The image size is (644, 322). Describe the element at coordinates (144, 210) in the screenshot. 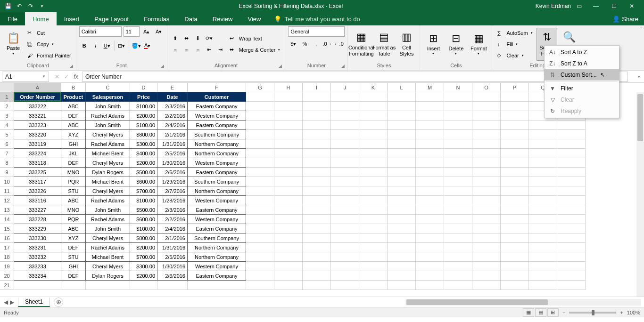

I see `cell: $500.00` at that location.